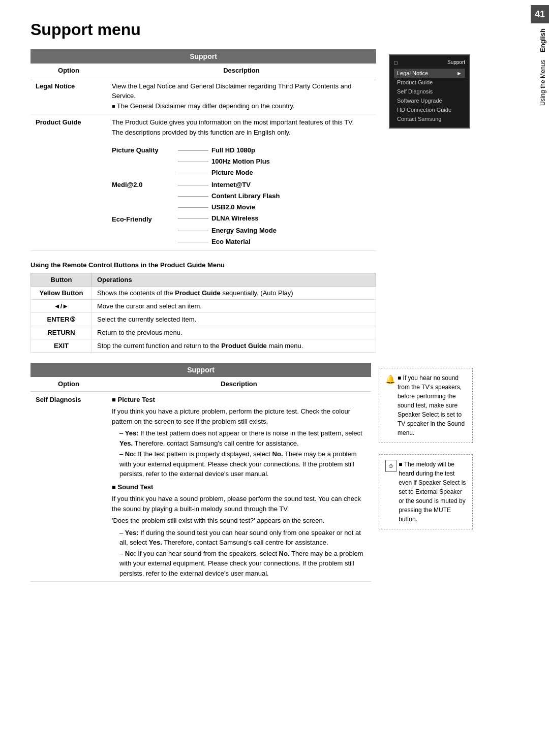 The height and width of the screenshot is (756, 549). What do you see at coordinates (62, 320) in the screenshot?
I see `remote-btn-2: ENTER⑤` at bounding box center [62, 320].